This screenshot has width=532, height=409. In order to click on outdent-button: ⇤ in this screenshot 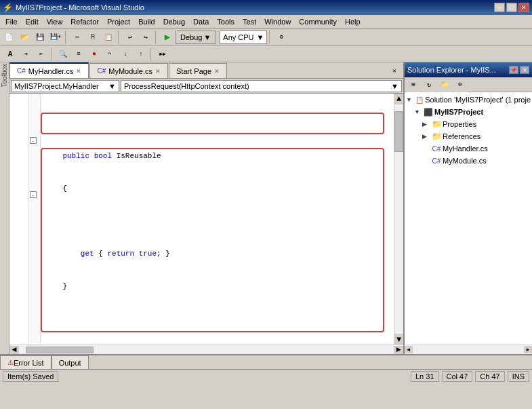, I will do `click(41, 54)`.